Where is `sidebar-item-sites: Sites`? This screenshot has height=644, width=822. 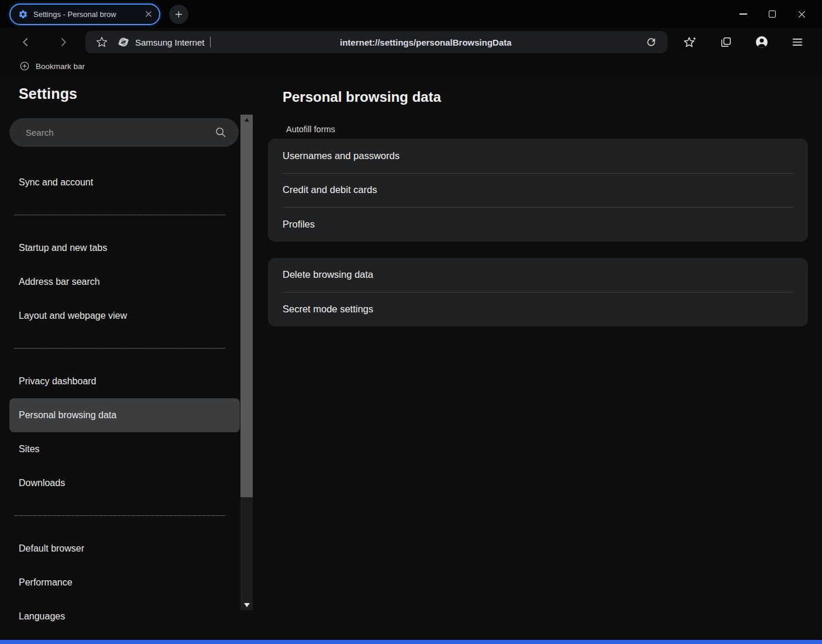
sidebar-item-sites: Sites is located at coordinates (125, 449).